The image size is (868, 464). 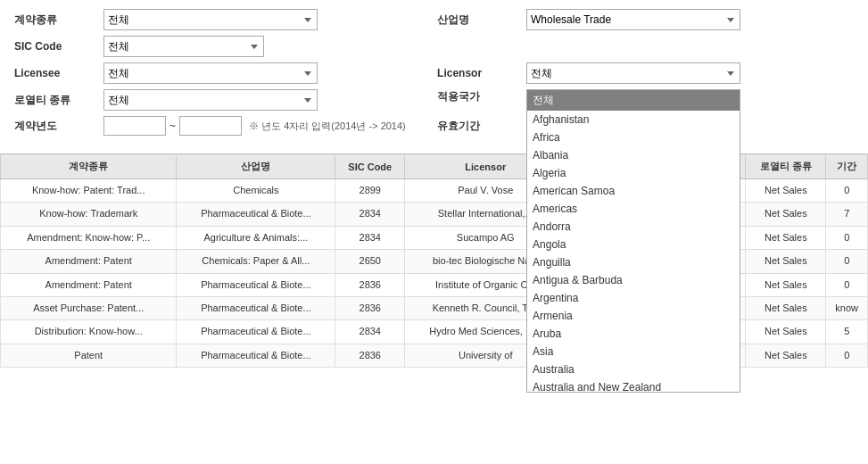 I want to click on col-header-contract-type: 계약종류, so click(x=89, y=167).